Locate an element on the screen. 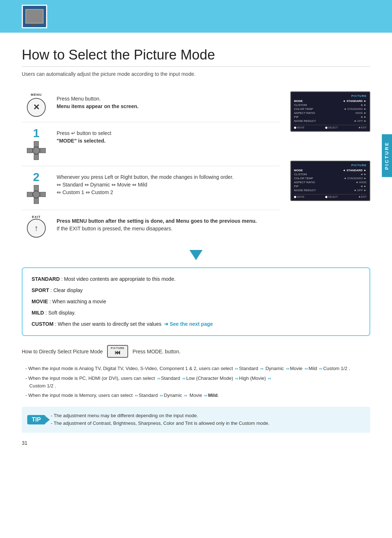 Image resolution: width=392 pixels, height=538 pixels. picture-btn-symbol: ⏮ is located at coordinates (118, 353).